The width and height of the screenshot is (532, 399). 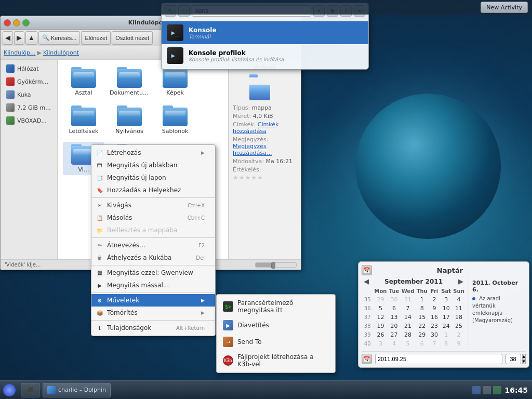 I want to click on list-item: Képek, so click(x=175, y=82).